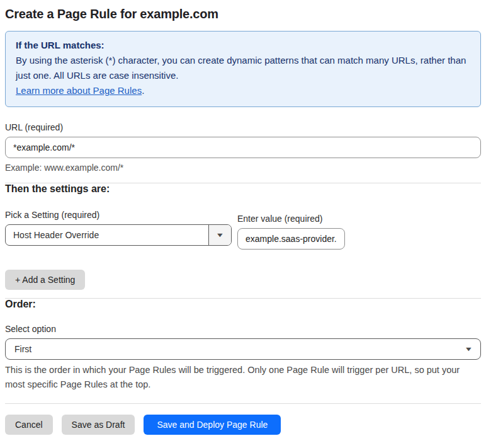 This screenshot has width=486, height=448. Describe the element at coordinates (243, 377) in the screenshot. I see `order-help-text: This is the order in which your Page Rul…` at that location.